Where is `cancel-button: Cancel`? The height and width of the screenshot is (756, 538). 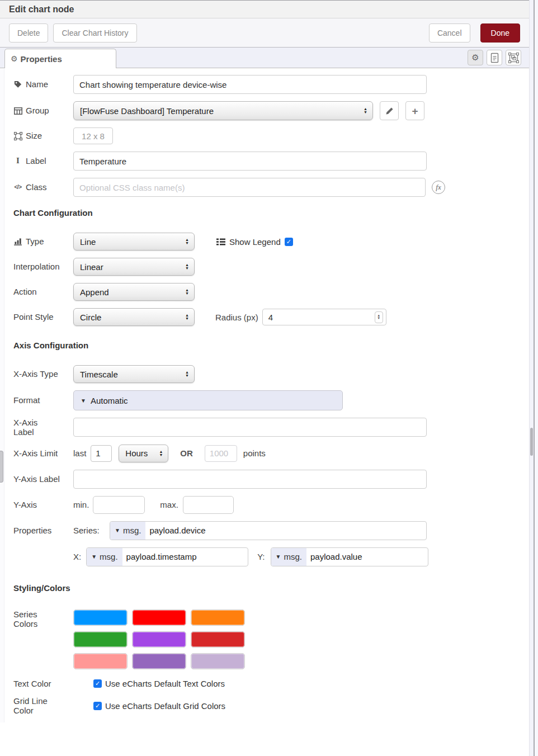
cancel-button: Cancel is located at coordinates (450, 33).